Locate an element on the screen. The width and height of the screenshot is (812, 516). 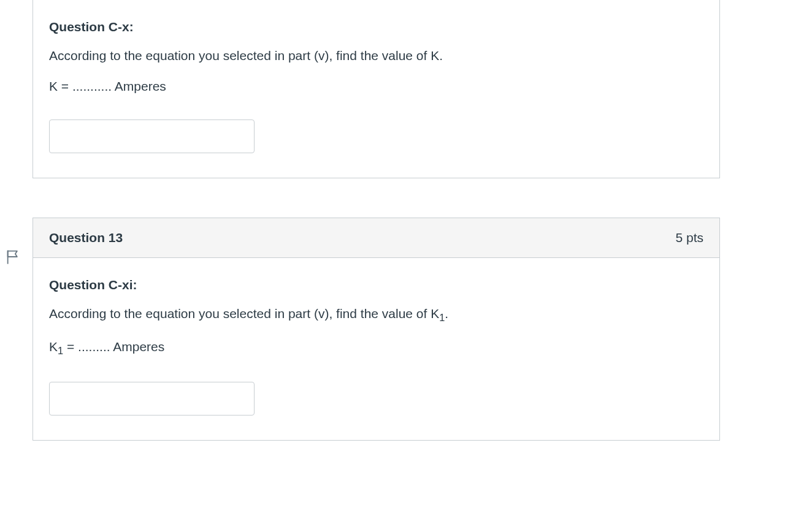
question-number: Question 13 is located at coordinates (86, 238).